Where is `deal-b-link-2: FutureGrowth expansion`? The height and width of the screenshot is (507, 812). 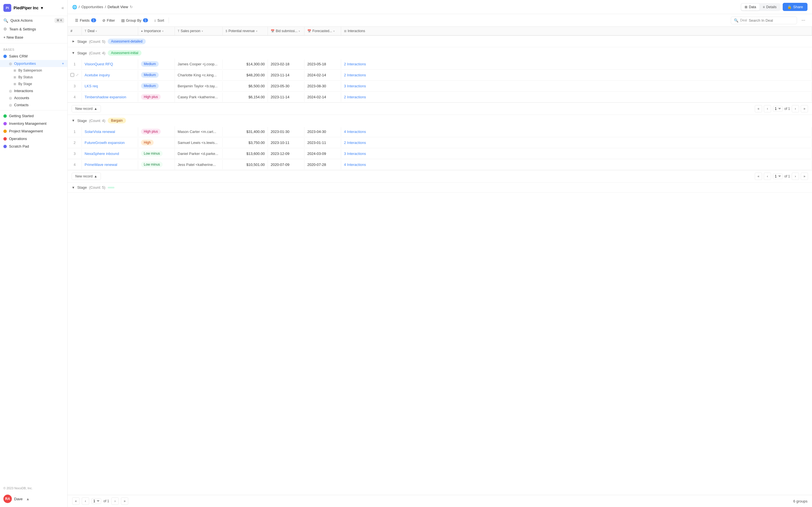
deal-b-link-2: FutureGrowth expansion is located at coordinates (105, 143).